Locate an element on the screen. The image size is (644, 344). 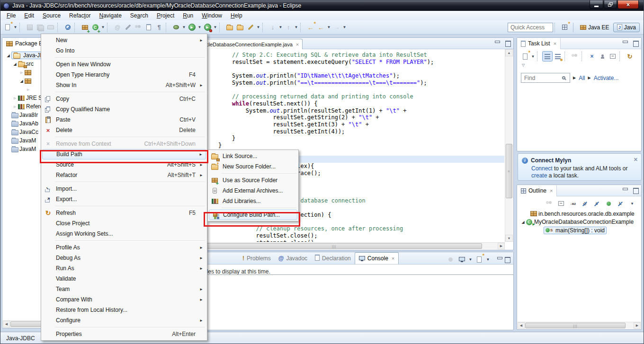
quick-access-input is located at coordinates (530, 27).